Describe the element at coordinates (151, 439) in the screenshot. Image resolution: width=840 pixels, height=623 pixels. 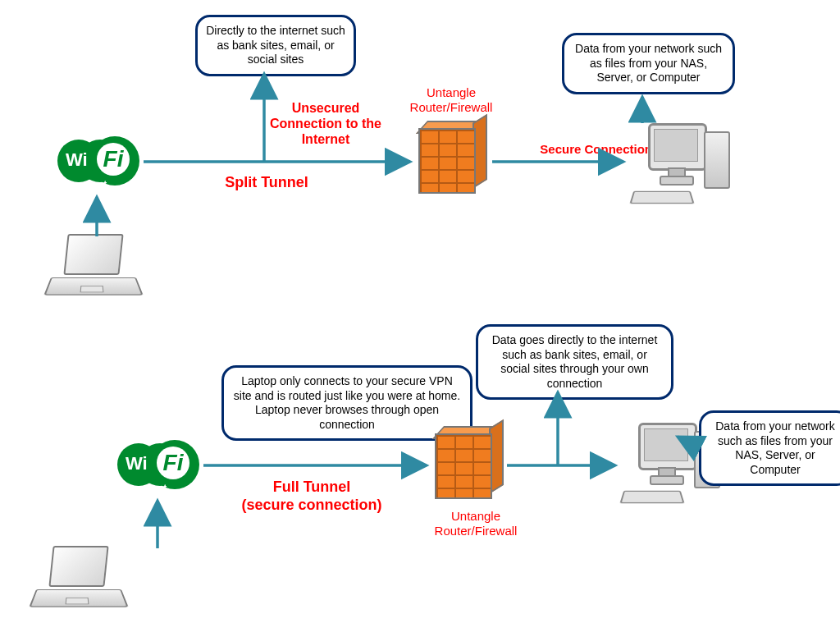
I see `wifi-free-b: Free` at that location.